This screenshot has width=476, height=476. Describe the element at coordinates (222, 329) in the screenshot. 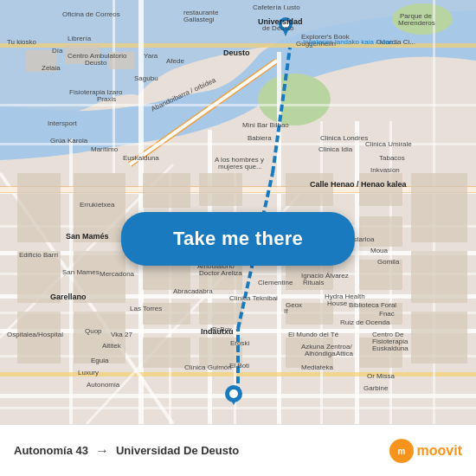

I see `label-pcbox2: PcBox` at that location.